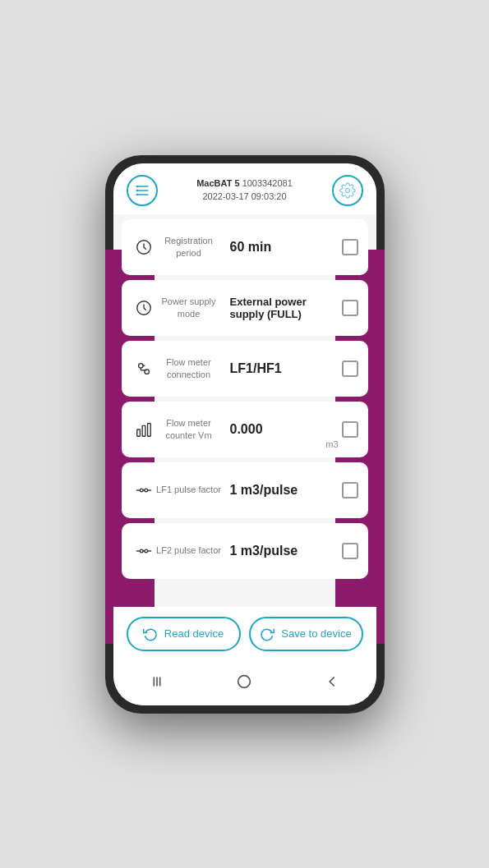  I want to click on lf2-pulse-icon, so click(144, 551).